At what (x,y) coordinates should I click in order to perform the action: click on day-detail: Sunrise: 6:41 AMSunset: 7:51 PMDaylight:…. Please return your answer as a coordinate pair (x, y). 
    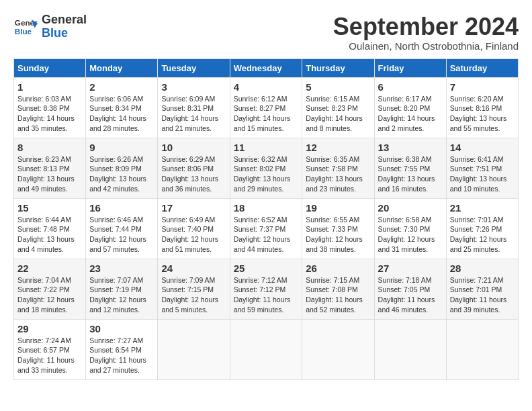
    Looking at the image, I should click on (478, 174).